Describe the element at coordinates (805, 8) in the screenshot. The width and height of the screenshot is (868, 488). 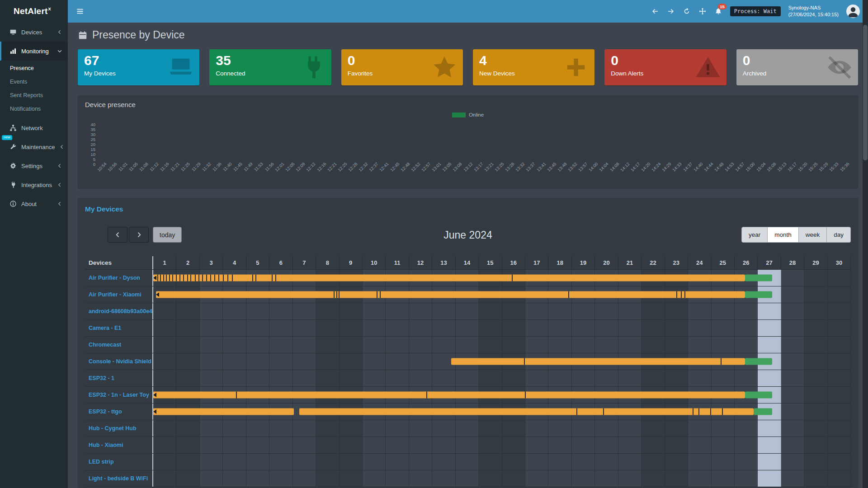
I see `host-name: Synology-NAS` at that location.